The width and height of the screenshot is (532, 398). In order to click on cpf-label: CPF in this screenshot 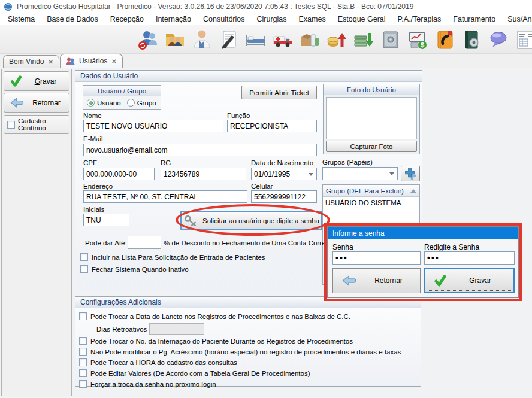, I will do `click(90, 163)`.